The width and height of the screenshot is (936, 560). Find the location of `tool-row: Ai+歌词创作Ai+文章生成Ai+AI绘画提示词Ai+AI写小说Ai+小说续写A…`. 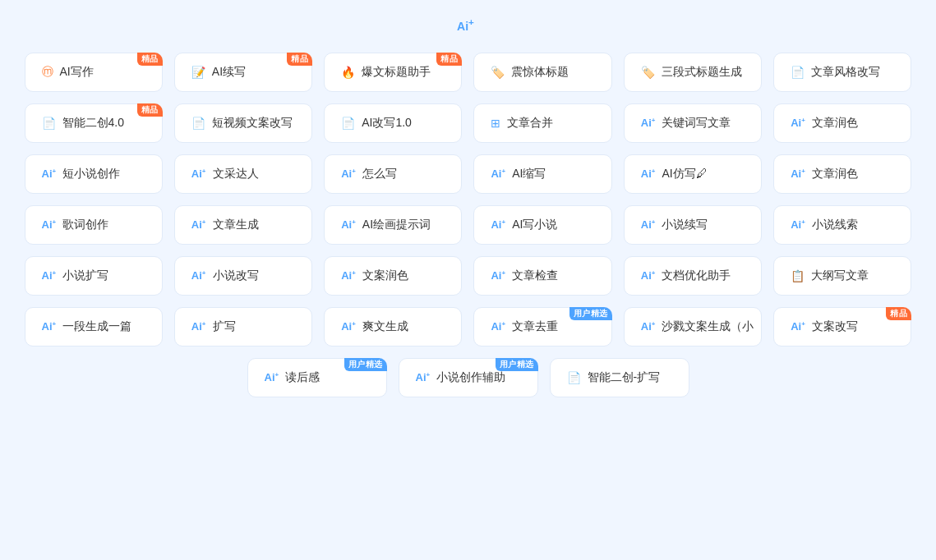

tool-row: Ai+歌词创作Ai+文章生成Ai+AI绘画提示词Ai+AI写小说Ai+小说续写A… is located at coordinates (468, 225).